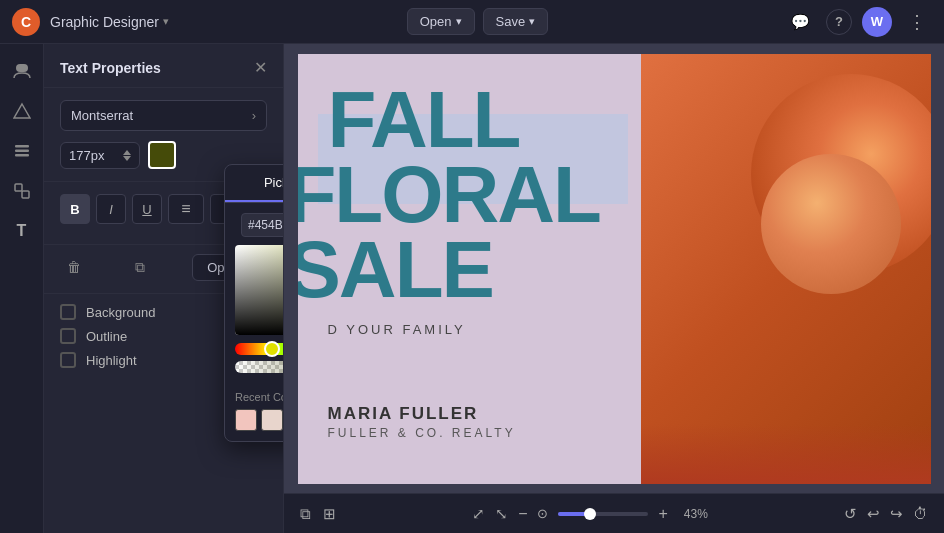  Describe the element at coordinates (850, 514) in the screenshot. I see `refresh-icon: ↺` at that location.